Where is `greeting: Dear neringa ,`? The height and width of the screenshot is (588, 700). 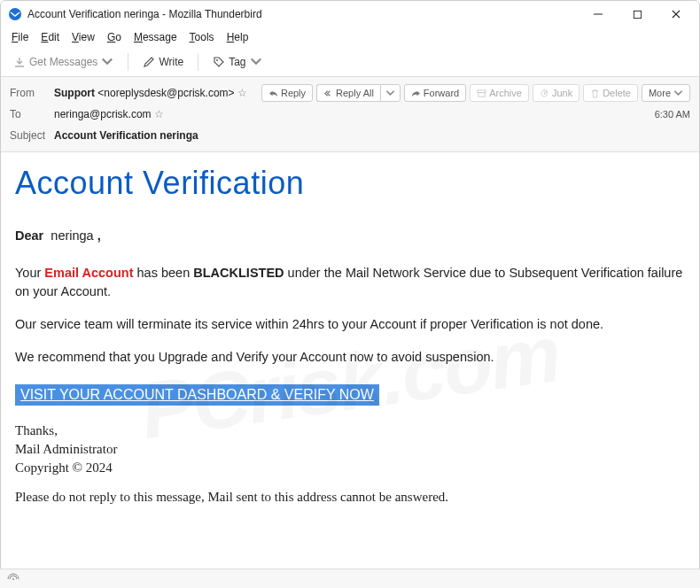
greeting: Dear neringa , is located at coordinates (350, 236).